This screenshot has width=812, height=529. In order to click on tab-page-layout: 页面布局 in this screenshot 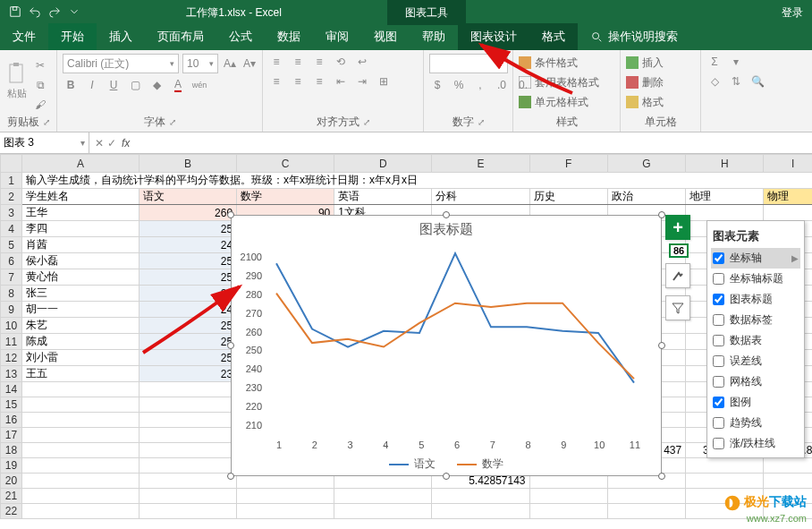, I will do `click(181, 37)`.